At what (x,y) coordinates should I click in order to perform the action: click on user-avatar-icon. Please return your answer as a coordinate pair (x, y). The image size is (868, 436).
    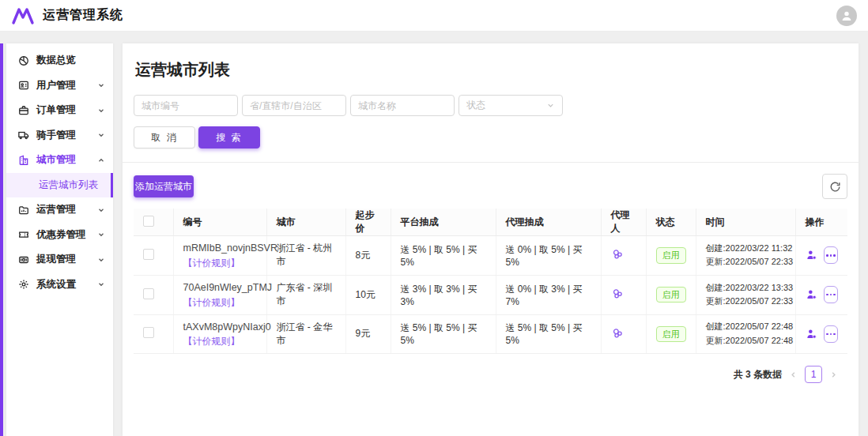
    Looking at the image, I should click on (847, 16).